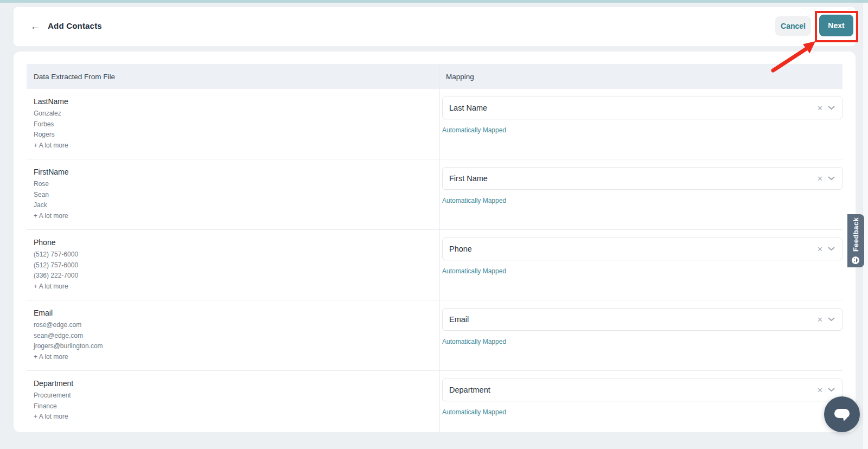  I want to click on table-row: Phone (512) 757-6000 (512) 757-6000 (336…, so click(435, 265).